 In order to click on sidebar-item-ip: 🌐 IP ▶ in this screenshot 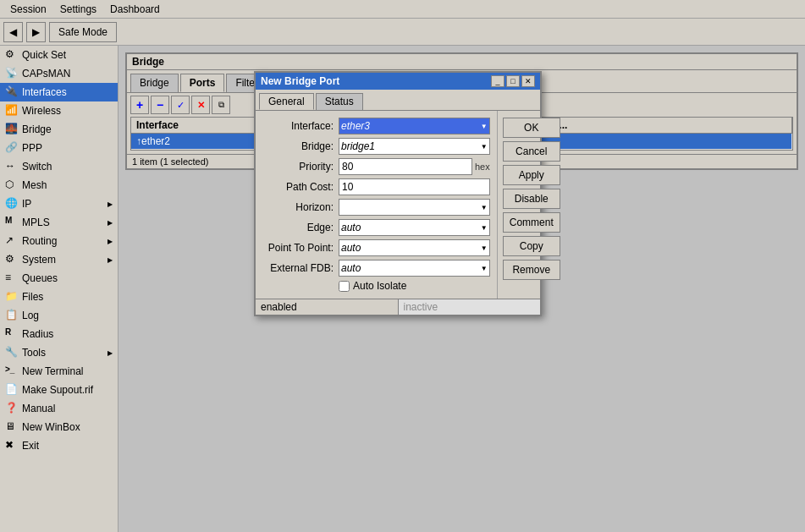, I will do `click(59, 204)`.